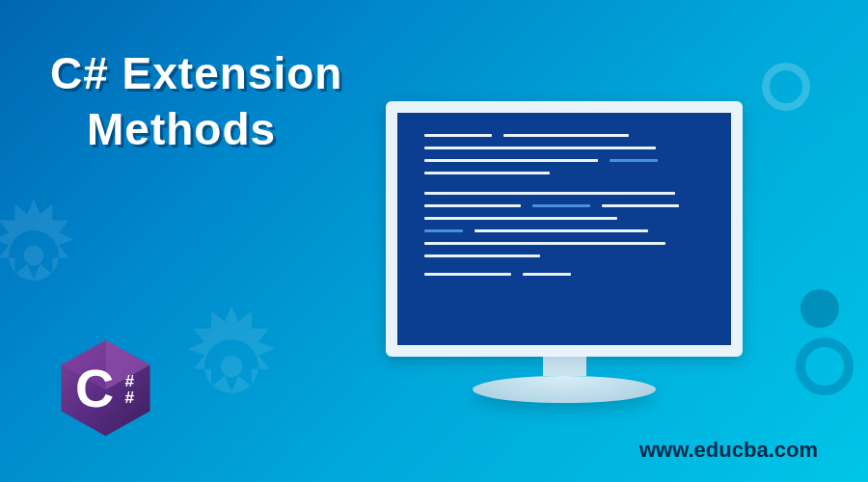 Image resolution: width=868 pixels, height=482 pixels. I want to click on csharp-logo-icon: C # #, so click(106, 388).